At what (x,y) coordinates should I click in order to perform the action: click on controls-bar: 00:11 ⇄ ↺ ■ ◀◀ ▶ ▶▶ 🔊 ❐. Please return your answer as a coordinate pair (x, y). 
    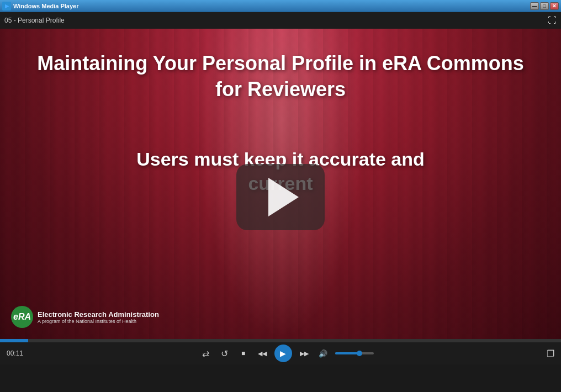
    Looking at the image, I should click on (280, 353).